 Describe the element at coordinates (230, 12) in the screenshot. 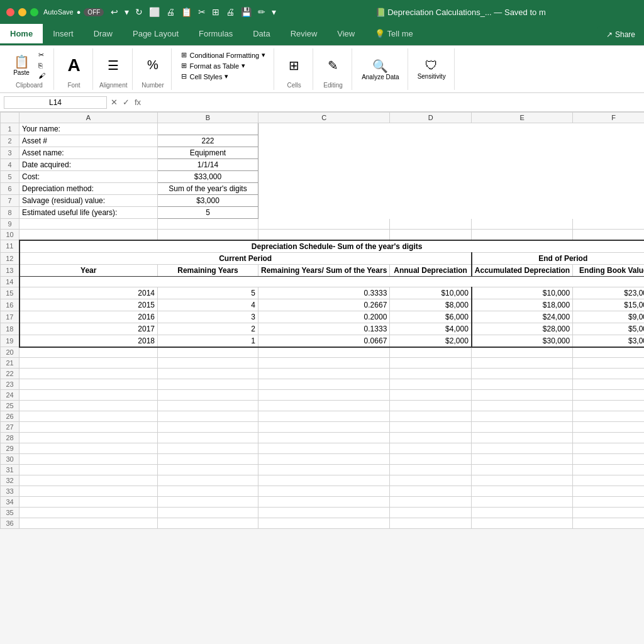

I see `print2-icon: 🖨` at that location.